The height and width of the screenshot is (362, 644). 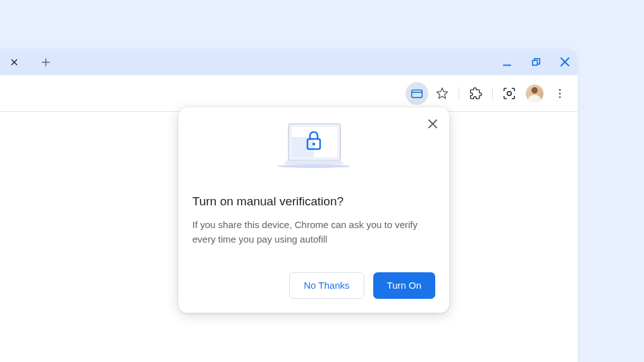 I want to click on restore-icon, so click(x=536, y=62).